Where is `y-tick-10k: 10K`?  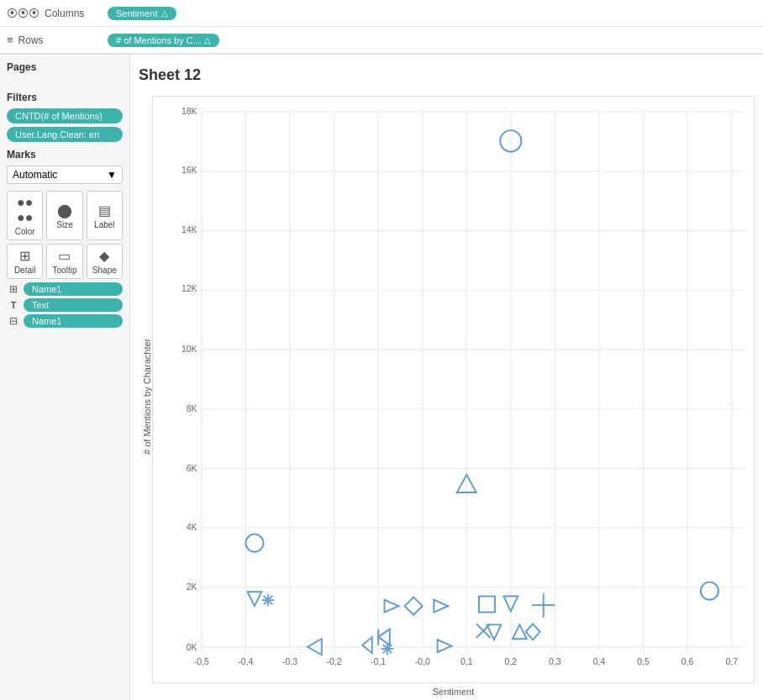
y-tick-10k: 10K is located at coordinates (190, 349).